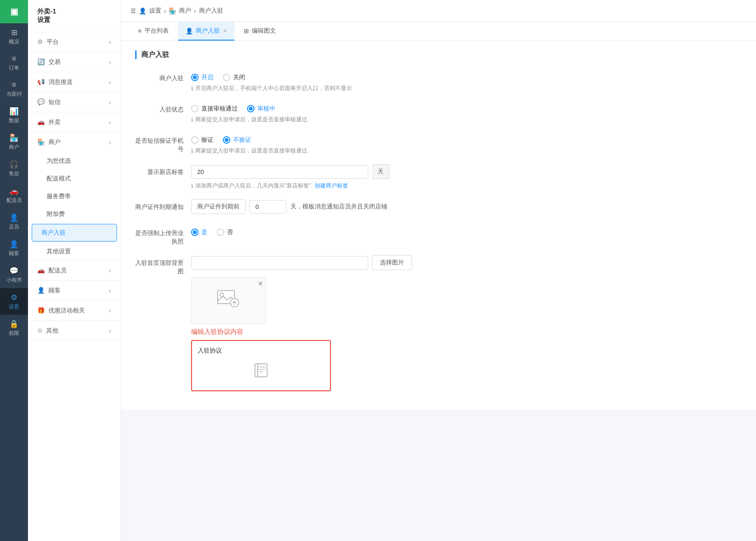  I want to click on sidebar-item-takeout: 🚗外卖 ∨, so click(75, 122).